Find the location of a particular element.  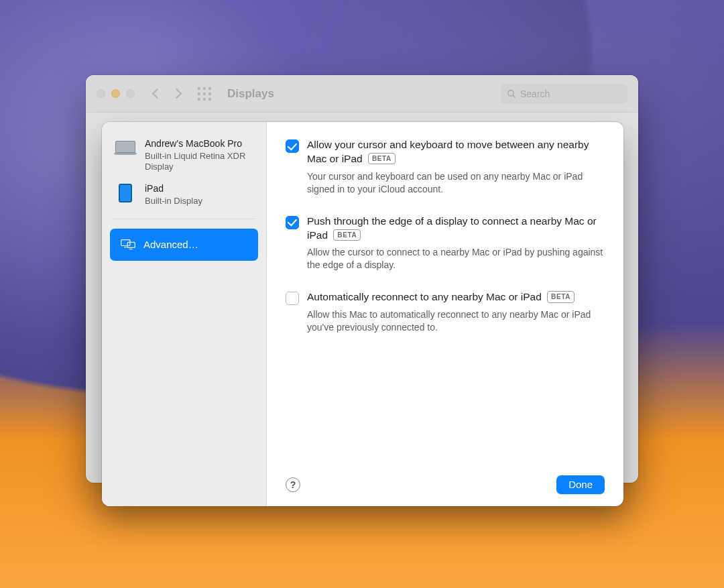

device-subtitle: Built-in Liquid Retina XDR Display is located at coordinates (200, 162).